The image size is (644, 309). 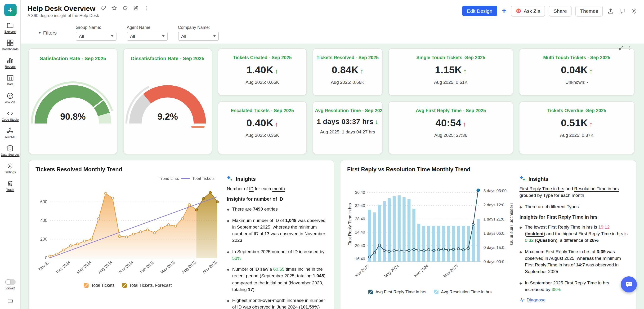 I want to click on svg-text: 600, so click(x=44, y=202).